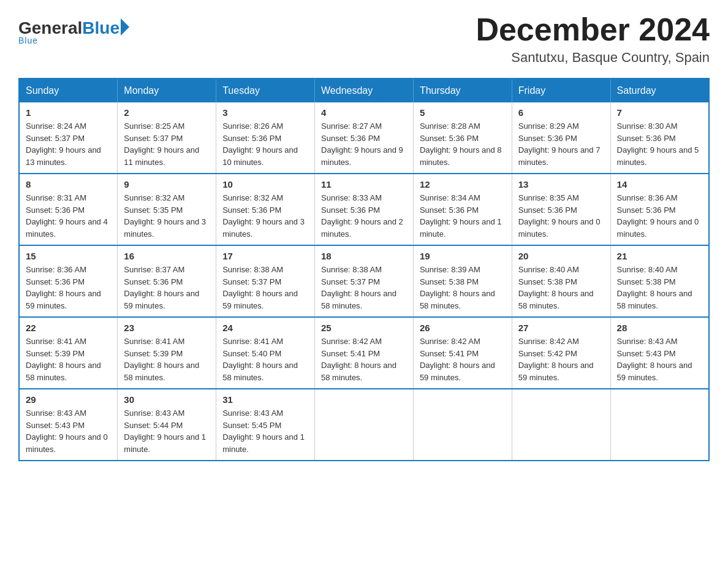  What do you see at coordinates (69, 144) in the screenshot?
I see `day-info: Sunrise: 8:24 AM Sunset: 5:37 PM Dayligh…` at bounding box center [69, 144].